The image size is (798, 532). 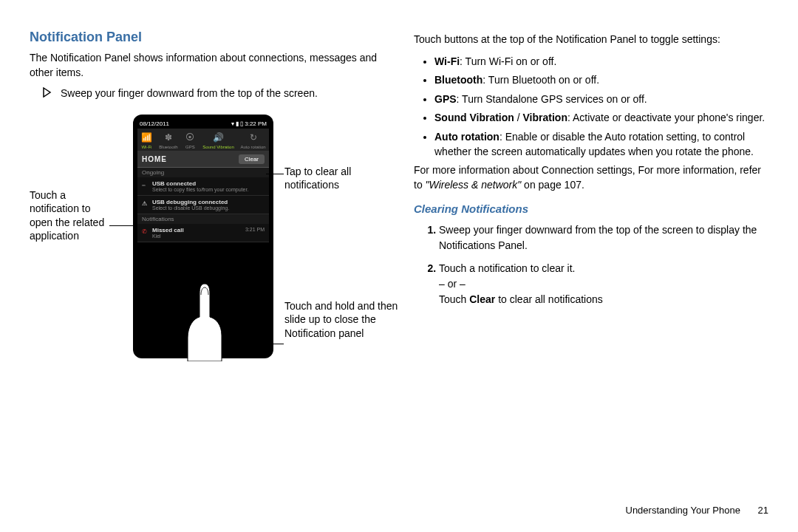 What do you see at coordinates (336, 178) in the screenshot?
I see `callout-clear-all: Tap to clear all notifications` at bounding box center [336, 178].